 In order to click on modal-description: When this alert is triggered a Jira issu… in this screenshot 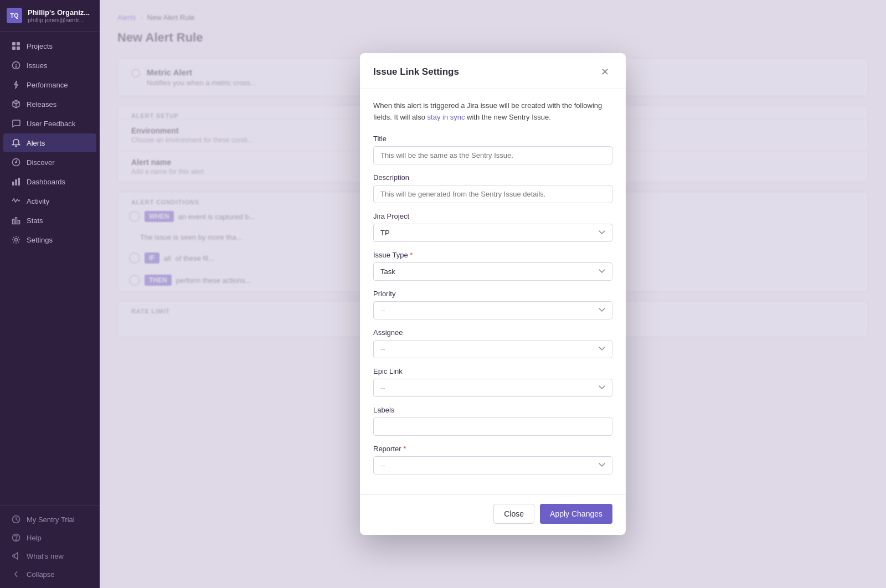, I will do `click(493, 112)`.